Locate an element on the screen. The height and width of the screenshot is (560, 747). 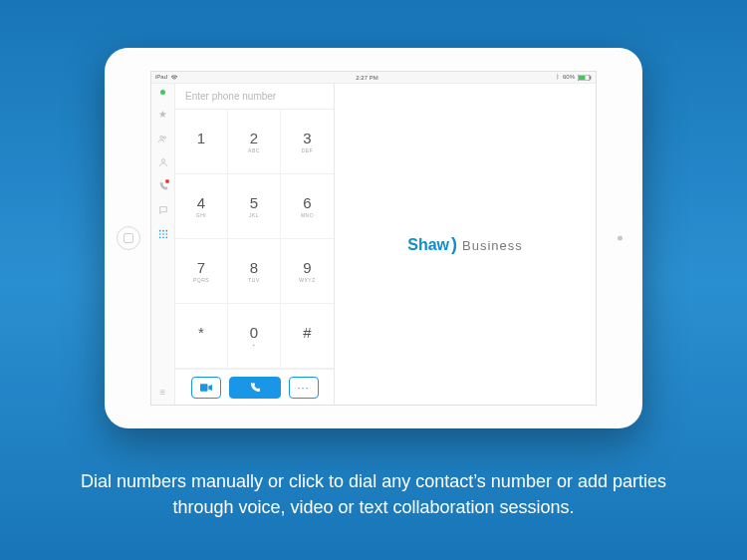
key-letters: TUV is located at coordinates (254, 280).